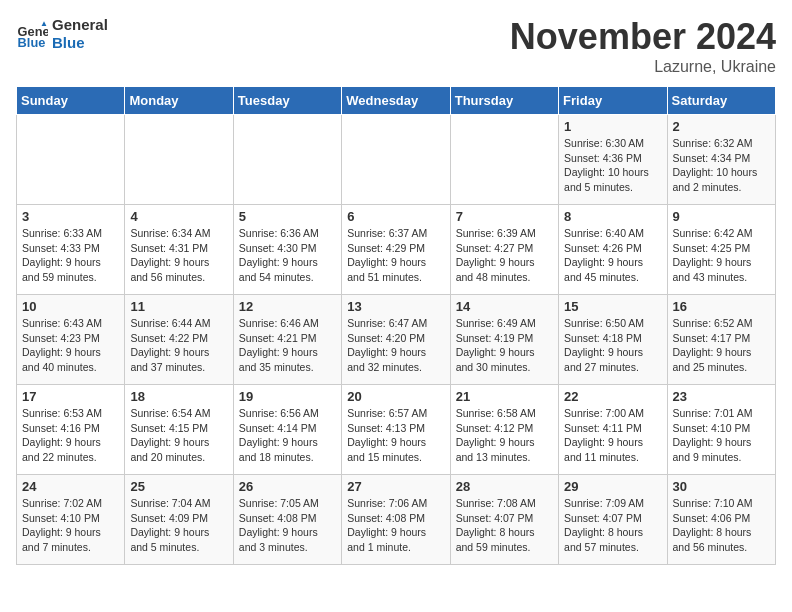  Describe the element at coordinates (288, 486) in the screenshot. I see `day-number: 26` at that location.